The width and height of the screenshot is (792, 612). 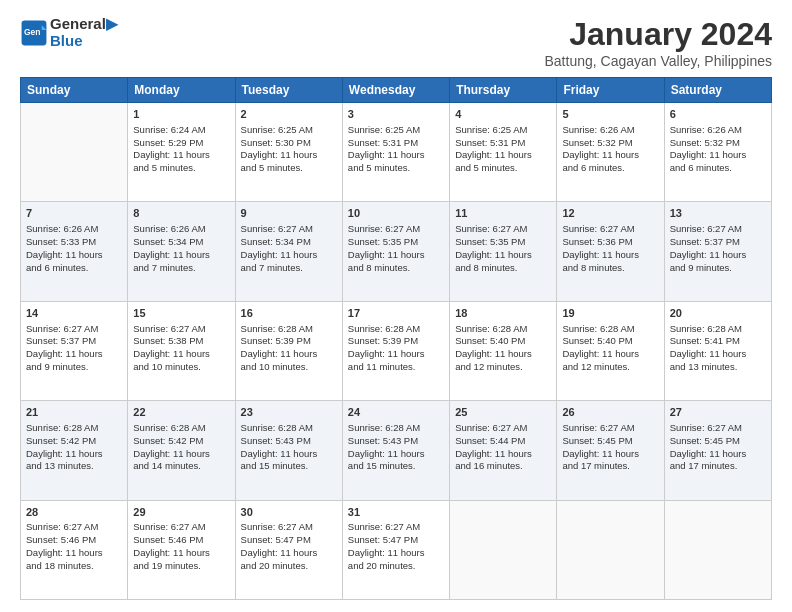 What do you see at coordinates (74, 90) in the screenshot?
I see `weekday-header: Sunday` at bounding box center [74, 90].